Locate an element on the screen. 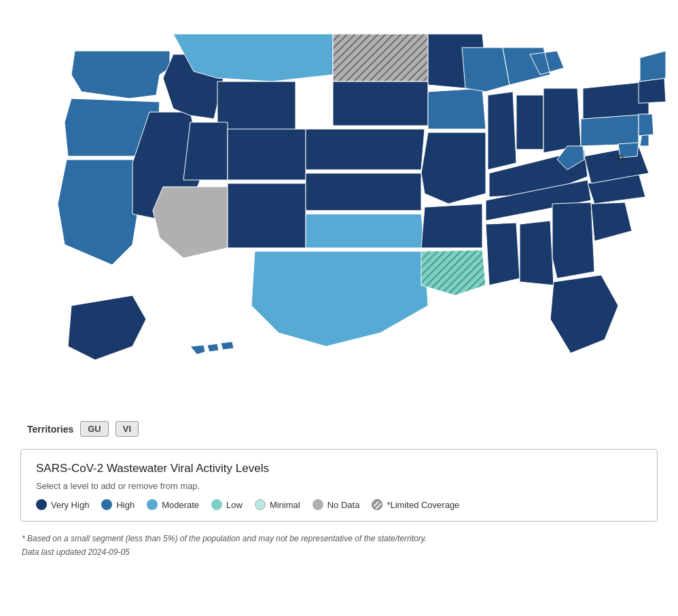 Image resolution: width=678 pixels, height=616 pixels. state-ia is located at coordinates (457, 109).